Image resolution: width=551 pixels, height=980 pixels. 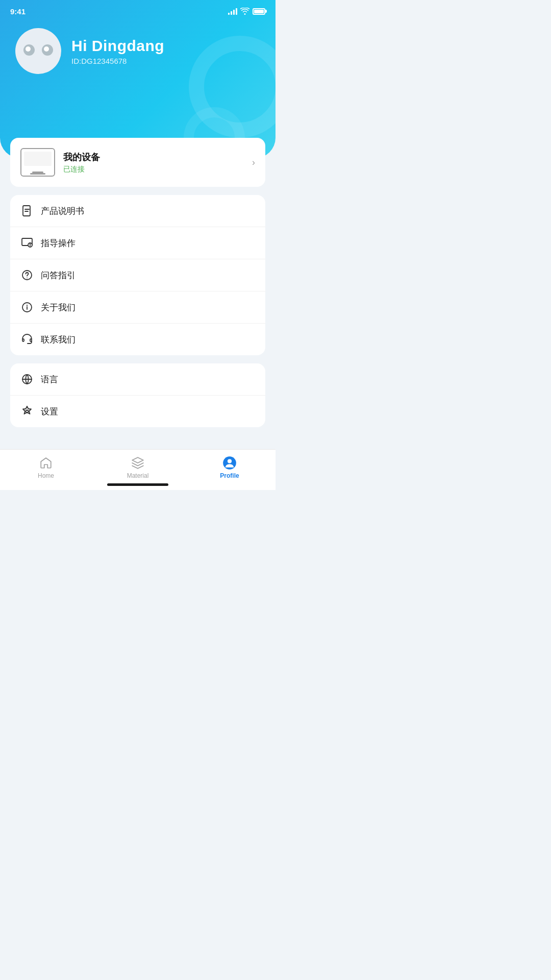 What do you see at coordinates (138, 276) in the screenshot?
I see `menu-item-faq: 问答指引` at bounding box center [138, 276].